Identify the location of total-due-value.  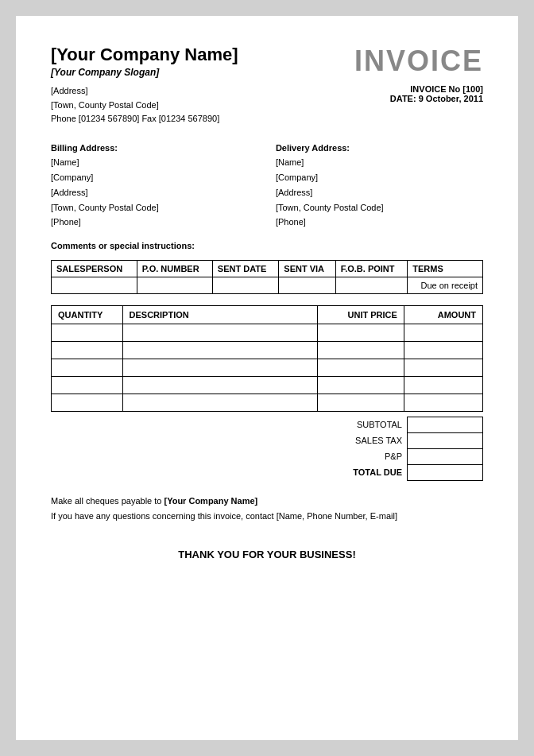
(445, 472).